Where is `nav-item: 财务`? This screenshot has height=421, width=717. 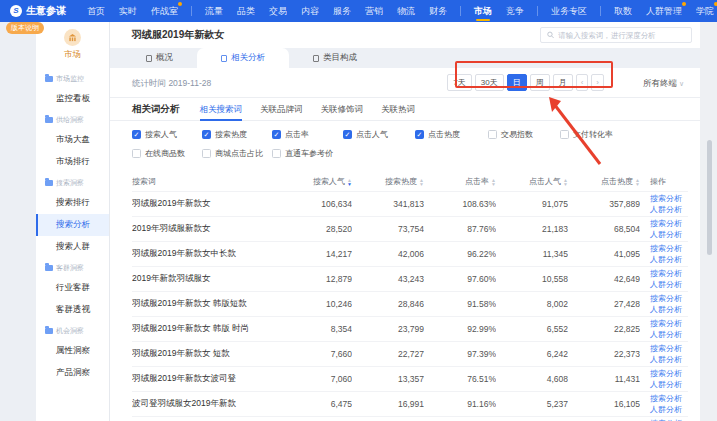 nav-item: 财务 is located at coordinates (438, 11).